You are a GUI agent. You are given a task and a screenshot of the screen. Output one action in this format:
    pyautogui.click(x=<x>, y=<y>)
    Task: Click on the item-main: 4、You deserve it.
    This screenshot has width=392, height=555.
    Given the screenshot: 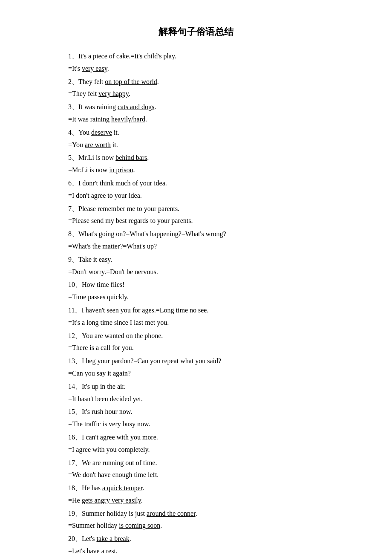 What is the action you would take?
    pyautogui.click(x=196, y=133)
    